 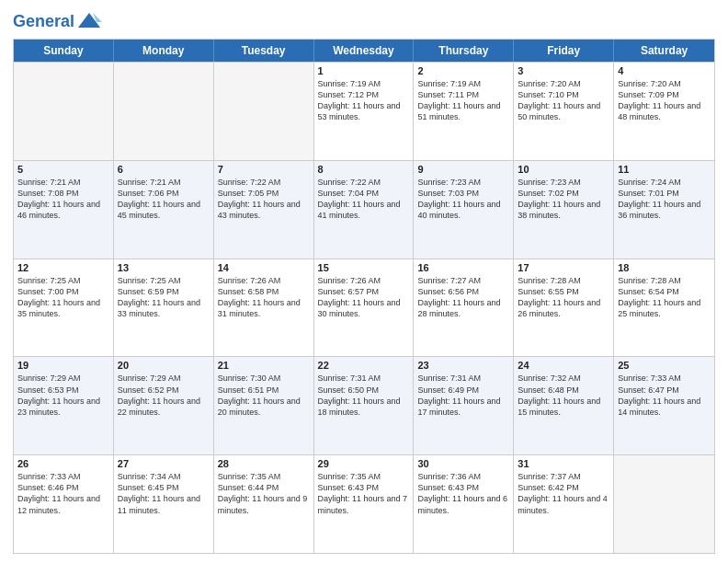 I want to click on day-number: 20, so click(x=164, y=365).